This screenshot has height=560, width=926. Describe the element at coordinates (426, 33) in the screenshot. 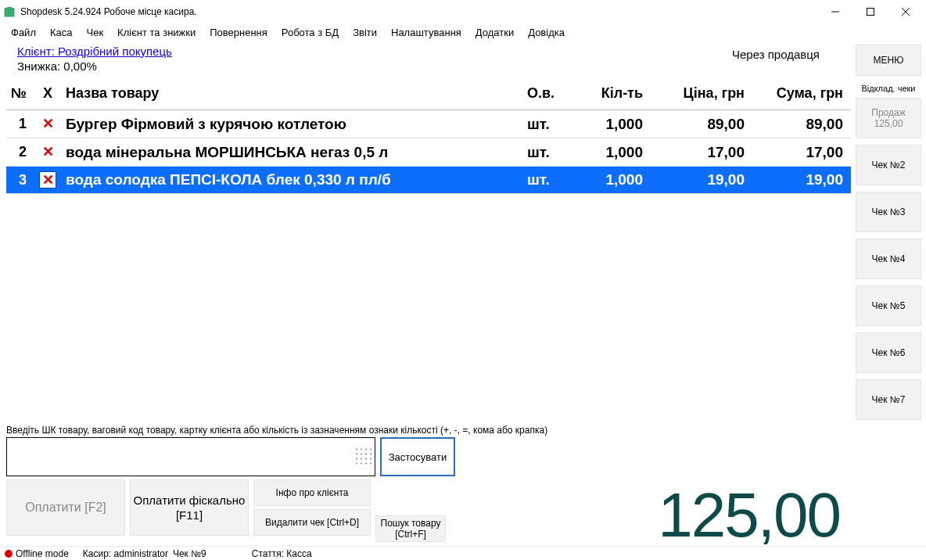

I see `menu-налаштування: Налаштування` at that location.